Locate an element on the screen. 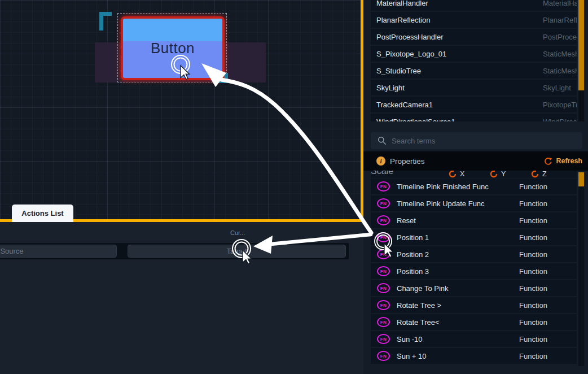 The image size is (588, 374). search-icon is located at coordinates (382, 141).